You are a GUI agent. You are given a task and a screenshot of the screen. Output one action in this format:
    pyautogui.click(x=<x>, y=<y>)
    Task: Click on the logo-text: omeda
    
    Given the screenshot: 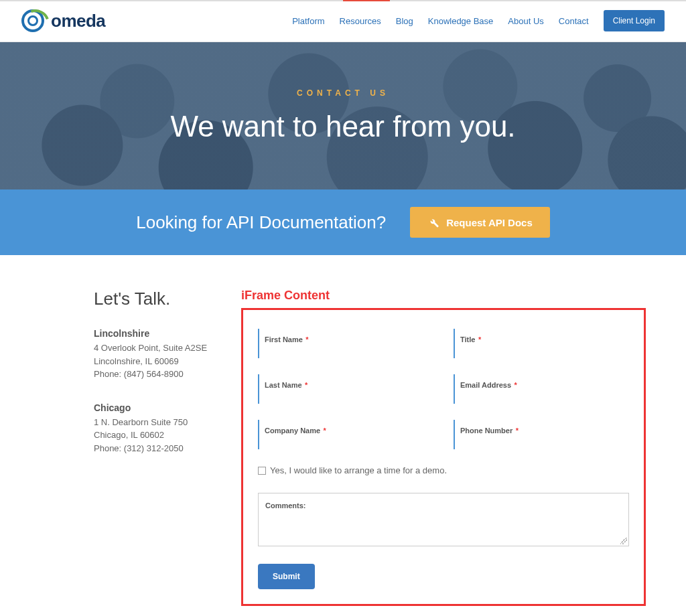 What is the action you would take?
    pyautogui.click(x=78, y=21)
    